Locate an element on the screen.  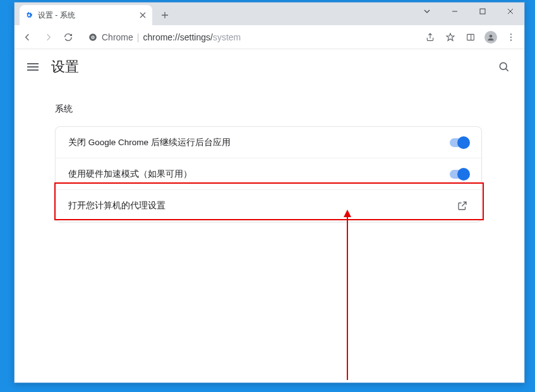
url-source-label: Chrome is located at coordinates (117, 37).